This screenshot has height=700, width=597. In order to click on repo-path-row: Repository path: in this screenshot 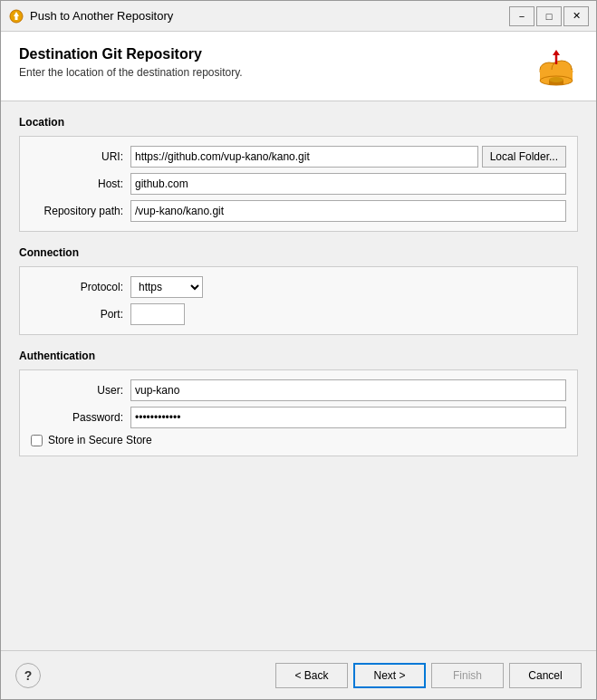, I will do `click(299, 211)`.